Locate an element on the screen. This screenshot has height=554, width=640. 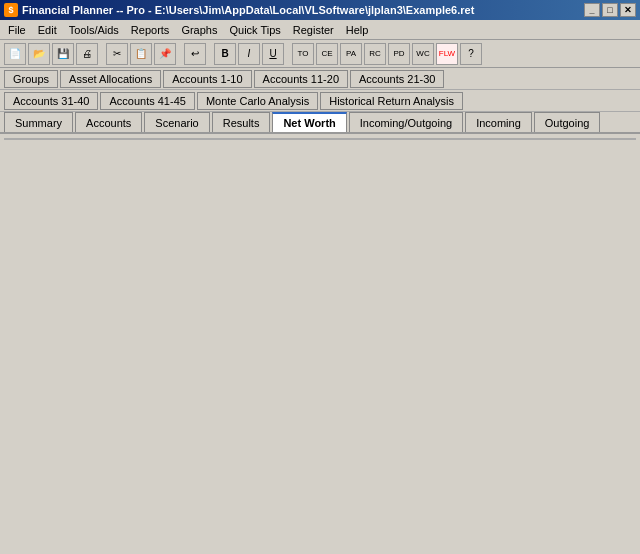
nav-accounts-31-40: Accounts 31-40 is located at coordinates (51, 101).